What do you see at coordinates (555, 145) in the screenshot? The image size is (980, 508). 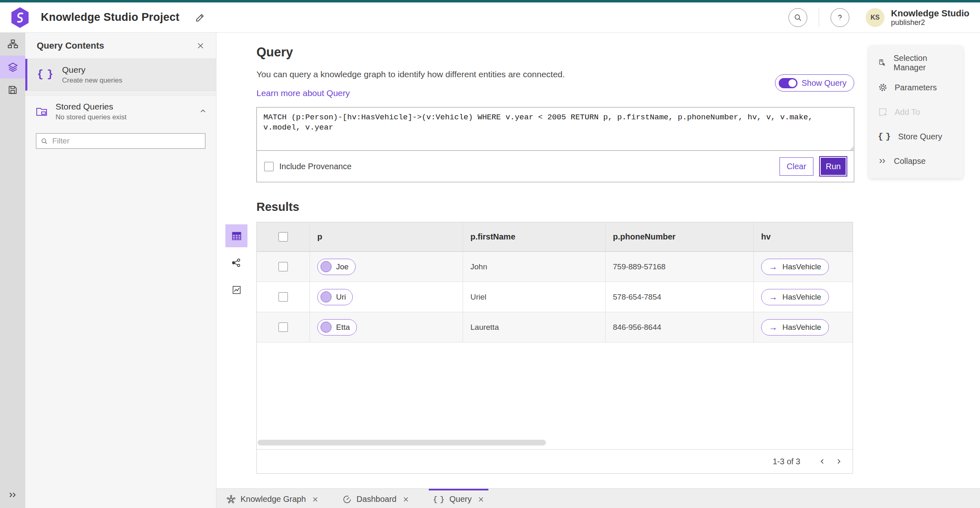 I see `query-editor-box: MATCH (p:Person)-[hv:HasVehicle]->(v:Veh…` at bounding box center [555, 145].